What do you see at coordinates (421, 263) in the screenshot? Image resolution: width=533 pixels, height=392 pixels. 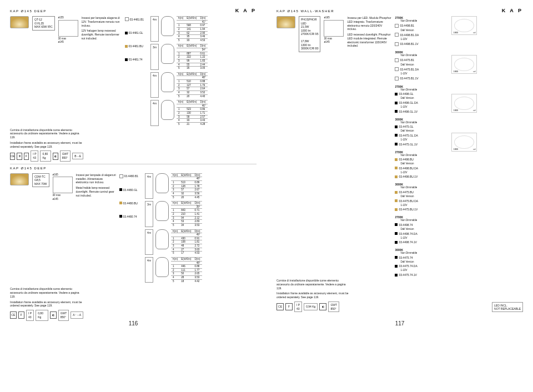 I see `variant-group: 3000KNon Dimmable03.4475.74Dali Version0…` at bounding box center [421, 263].